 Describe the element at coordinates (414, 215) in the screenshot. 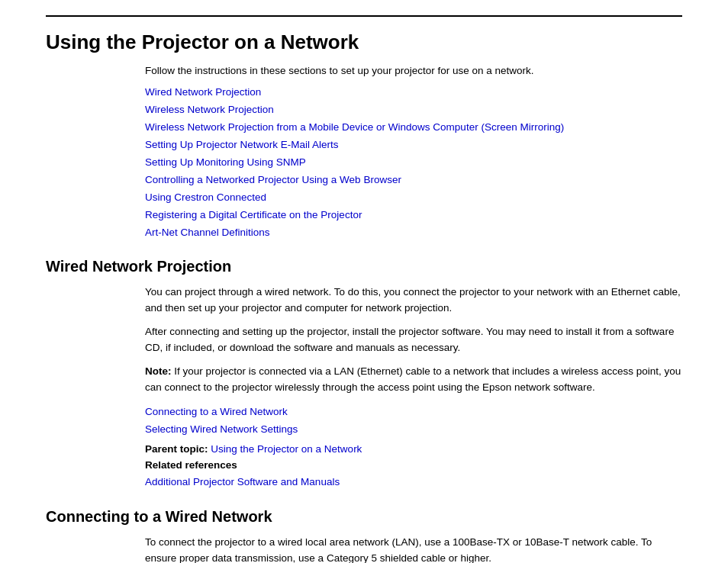

I see `toc-link-7: Registering a Digital Certificate on the…` at that location.